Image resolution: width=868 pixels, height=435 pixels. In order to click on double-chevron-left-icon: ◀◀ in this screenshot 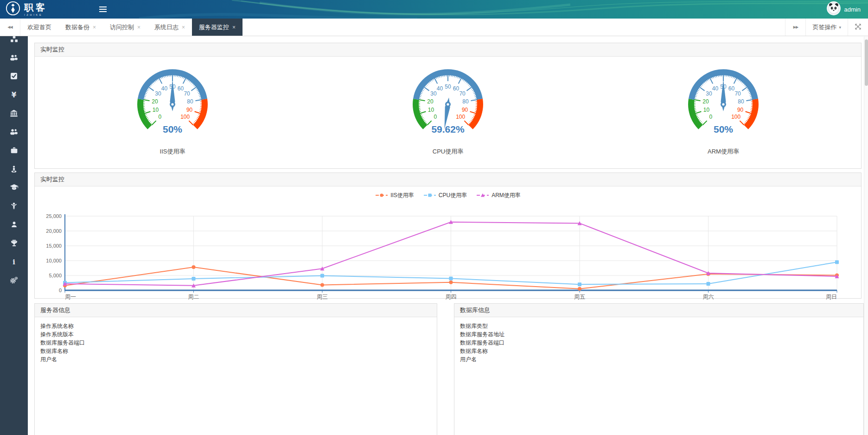, I will do `click(10, 27)`.